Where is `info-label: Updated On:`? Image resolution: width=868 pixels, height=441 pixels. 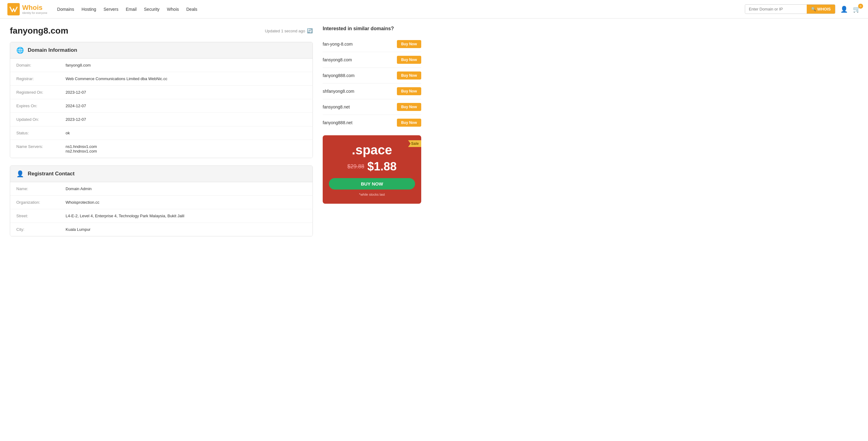
info-label: Updated On: is located at coordinates (41, 119).